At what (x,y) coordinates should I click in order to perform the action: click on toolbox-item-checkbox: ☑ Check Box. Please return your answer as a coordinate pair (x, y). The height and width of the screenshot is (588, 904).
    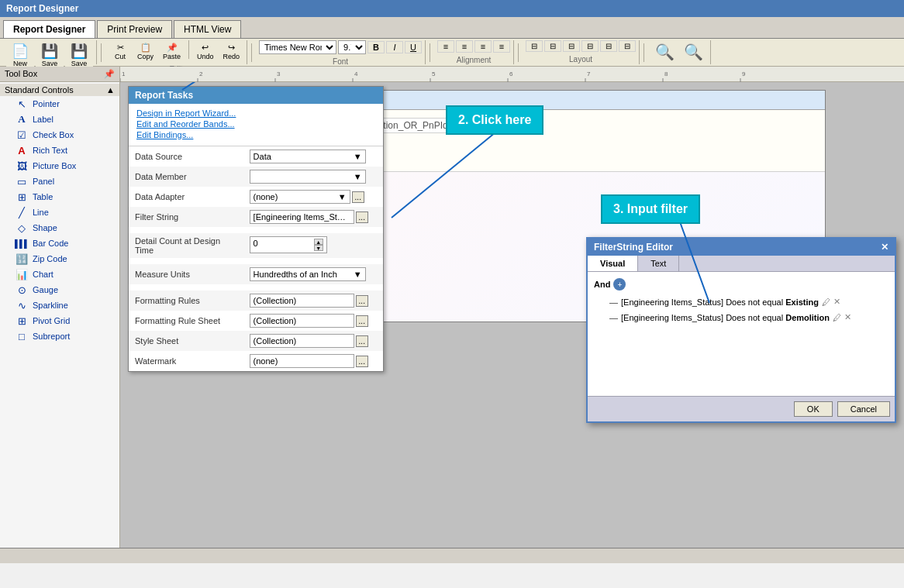
    Looking at the image, I should click on (60, 135).